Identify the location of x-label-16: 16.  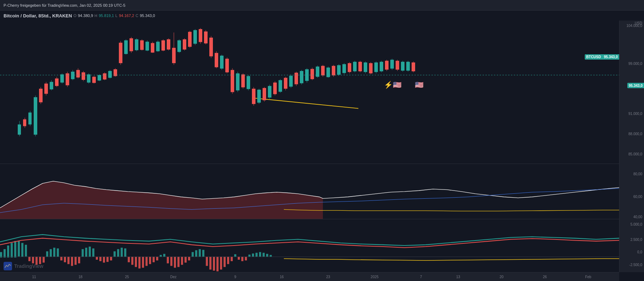
(282, 277).